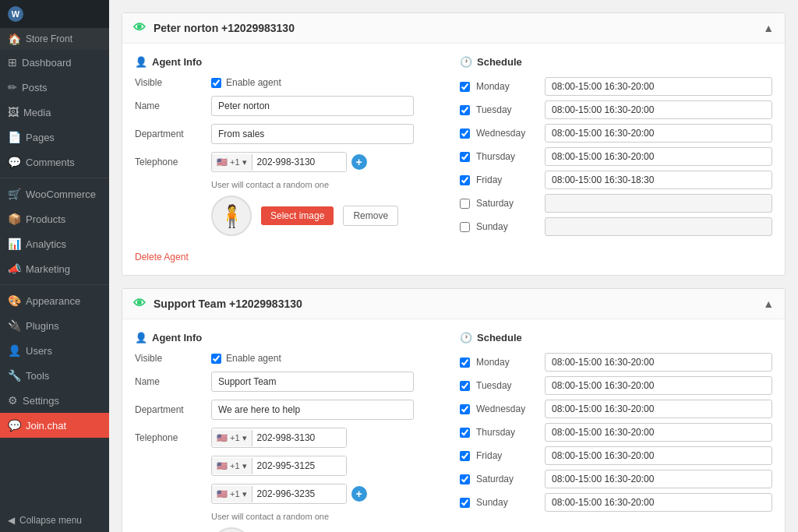 The image size is (798, 532). I want to click on analytics-icon: 📊, so click(14, 244).